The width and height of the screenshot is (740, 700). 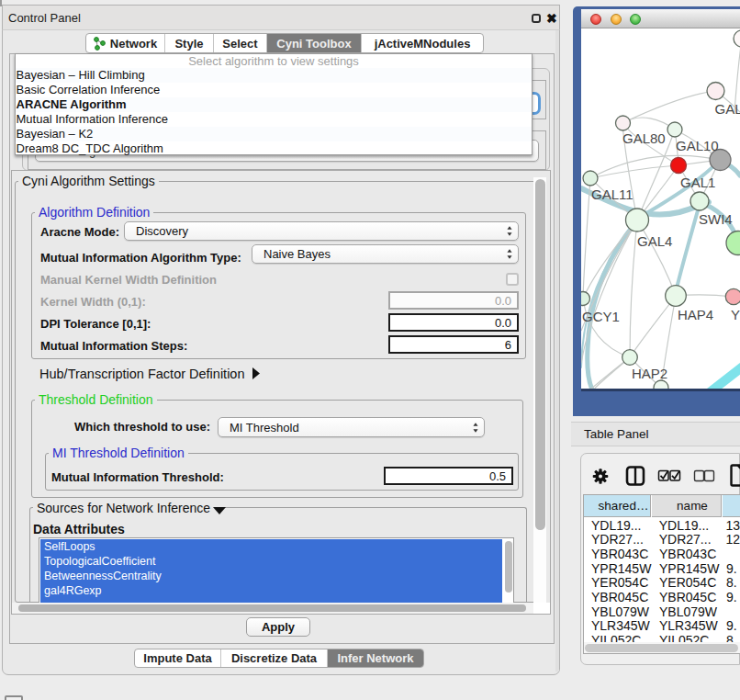 I want to click on svg-text: YM, so click(x=735, y=314).